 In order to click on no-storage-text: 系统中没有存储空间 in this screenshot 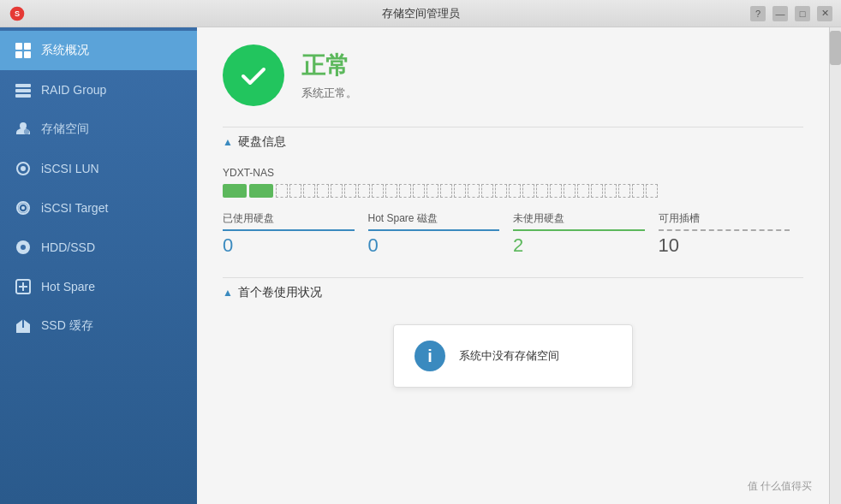, I will do `click(509, 356)`.